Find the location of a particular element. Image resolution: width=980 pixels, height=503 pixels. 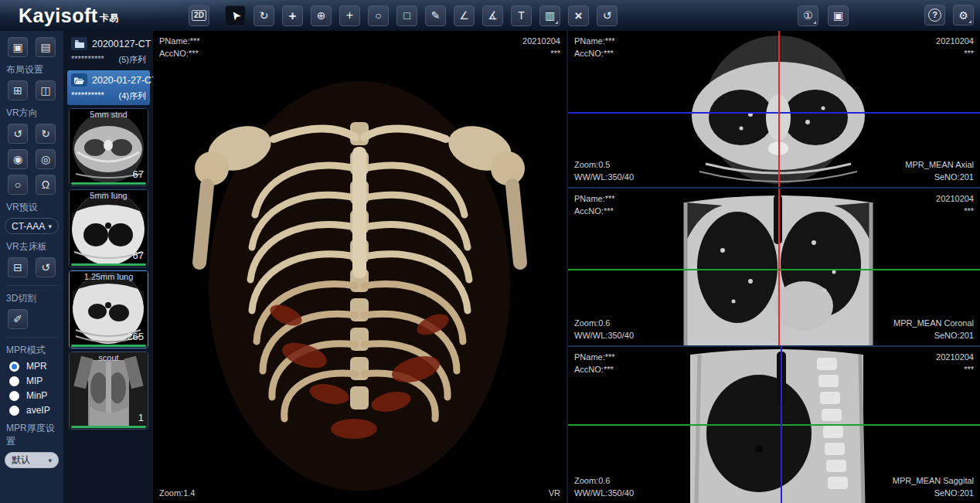

tool-pointer: ➤ is located at coordinates (235, 15).